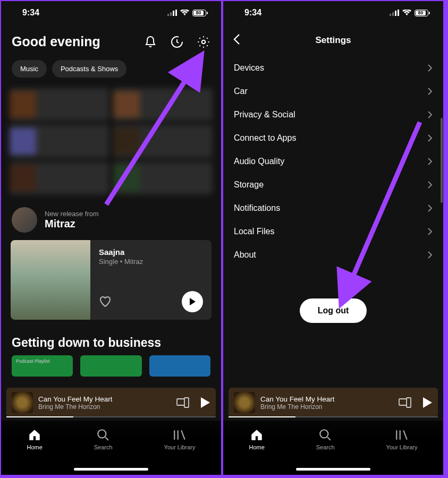 The image size is (448, 478). What do you see at coordinates (105, 302) in the screenshot?
I see `heart-icon` at bounding box center [105, 302].